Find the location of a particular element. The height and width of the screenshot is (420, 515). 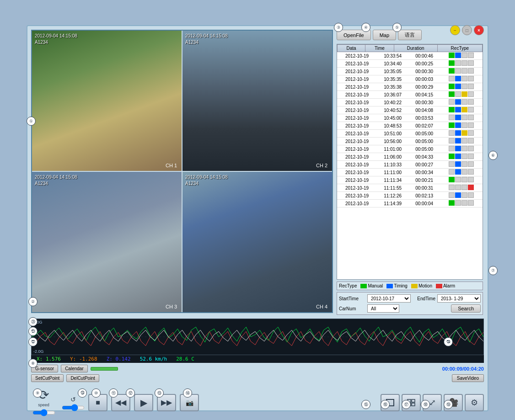

table-row: 2012-10-19 10:45:00 00:03:53 is located at coordinates (410, 118).